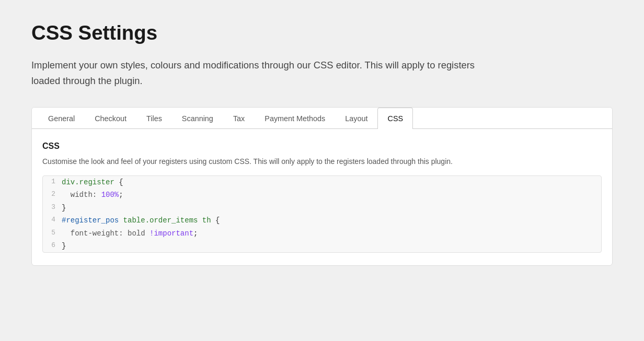 The height and width of the screenshot is (341, 644). What do you see at coordinates (331, 233) in the screenshot?
I see `line-content-5: font-weight: bold !important;` at bounding box center [331, 233].